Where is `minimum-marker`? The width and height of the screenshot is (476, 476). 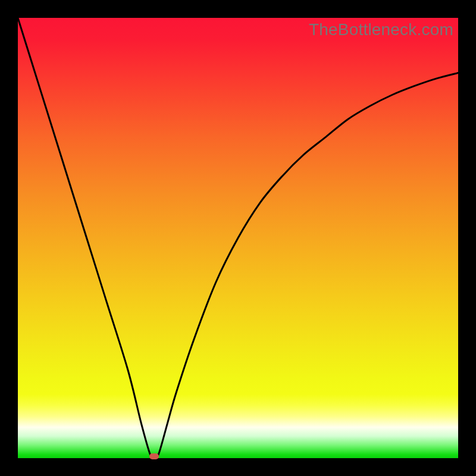 minimum-marker is located at coordinates (154, 456).